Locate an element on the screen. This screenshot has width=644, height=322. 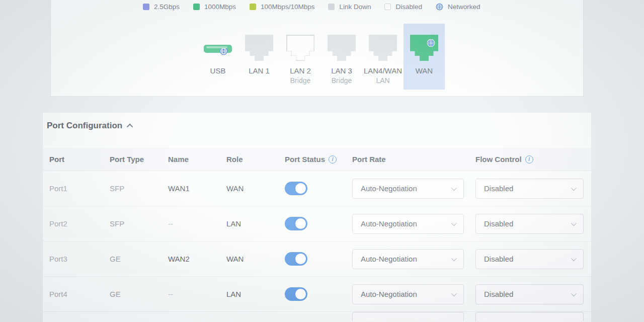
legend-label: Networked is located at coordinates (464, 7).